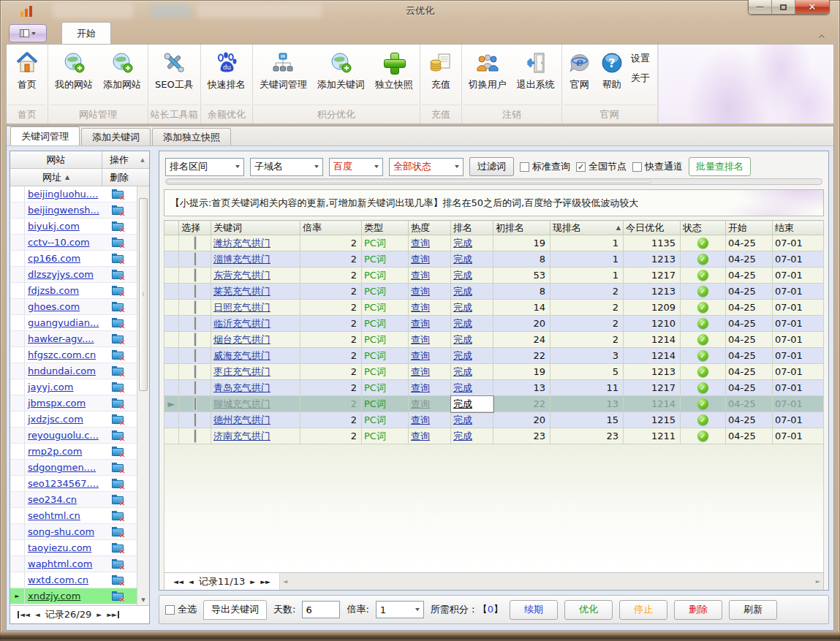 The image size is (840, 641). What do you see at coordinates (698, 610) in the screenshot?
I see `delete-button: 删除` at bounding box center [698, 610].